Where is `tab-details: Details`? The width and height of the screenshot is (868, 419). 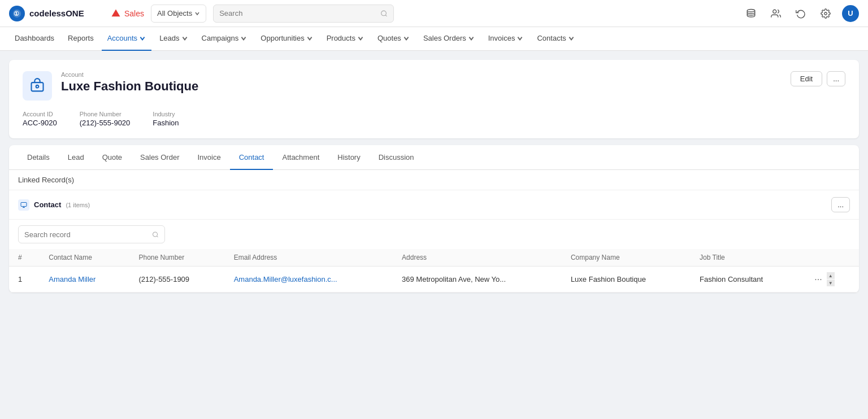 tab-details: Details is located at coordinates (38, 158).